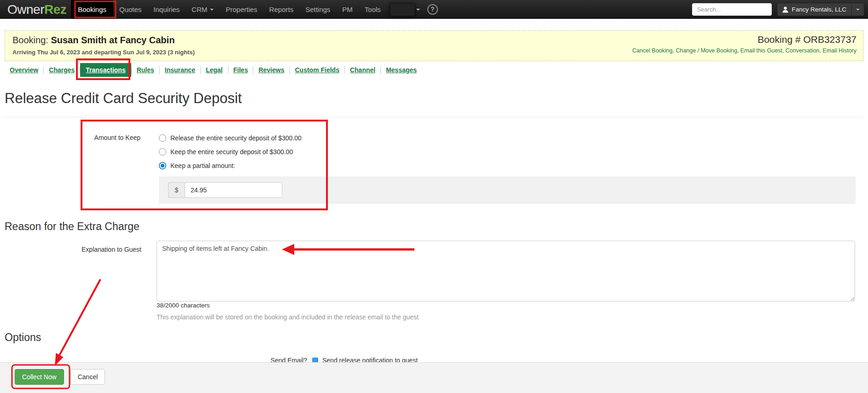 The height and width of the screenshot is (393, 868). I want to click on nav-item-tools: Tools, so click(373, 9).